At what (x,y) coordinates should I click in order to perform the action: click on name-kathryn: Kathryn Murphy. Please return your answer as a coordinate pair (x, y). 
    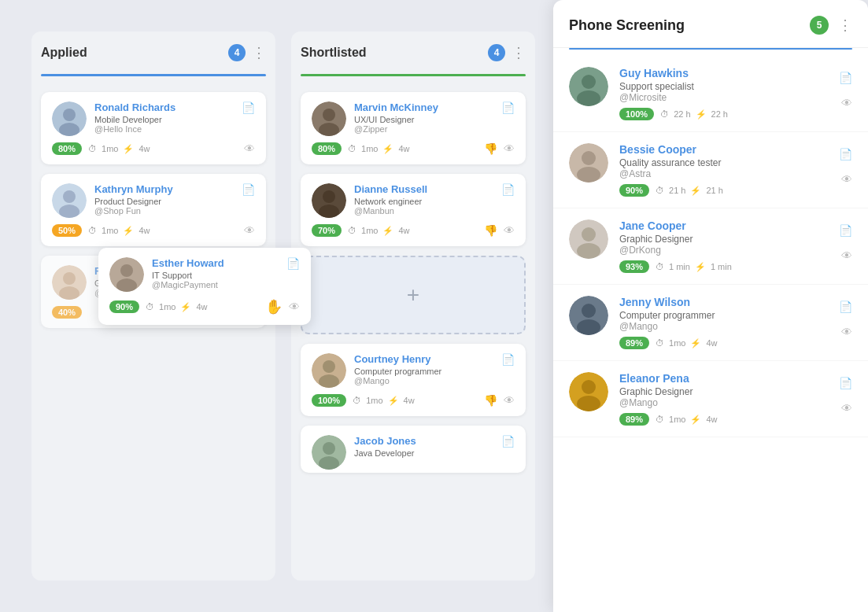
    Looking at the image, I should click on (164, 189).